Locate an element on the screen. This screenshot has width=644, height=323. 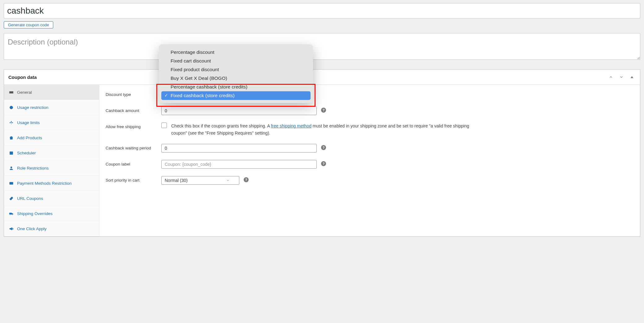
free-shipping-method-link: free shipping method is located at coordinates (291, 126).